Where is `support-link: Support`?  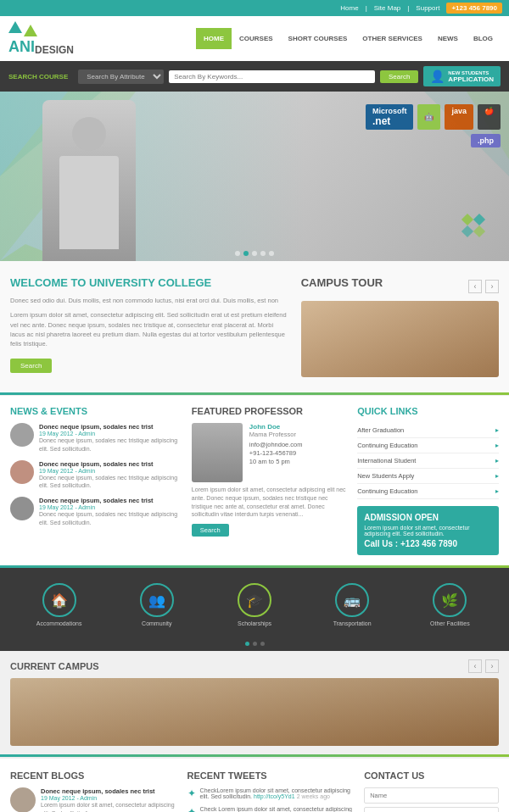
support-link: Support is located at coordinates (428, 8).